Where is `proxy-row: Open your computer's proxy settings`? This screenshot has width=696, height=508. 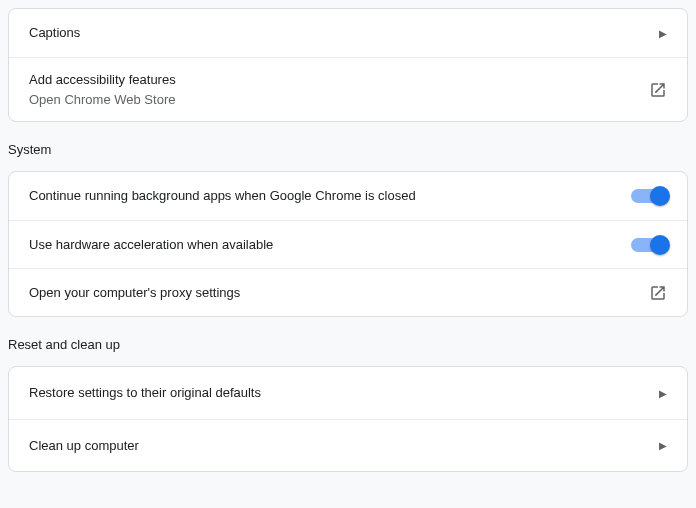
proxy-row: Open your computer's proxy settings is located at coordinates (348, 292).